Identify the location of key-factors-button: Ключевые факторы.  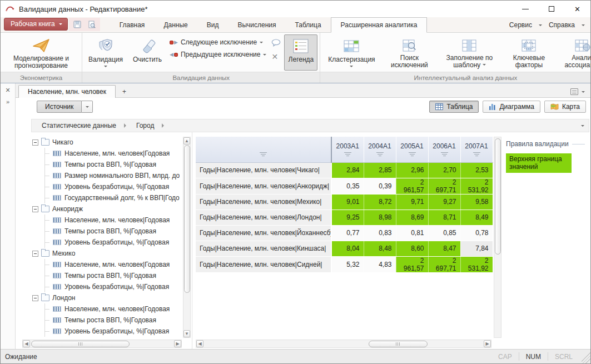
(529, 52).